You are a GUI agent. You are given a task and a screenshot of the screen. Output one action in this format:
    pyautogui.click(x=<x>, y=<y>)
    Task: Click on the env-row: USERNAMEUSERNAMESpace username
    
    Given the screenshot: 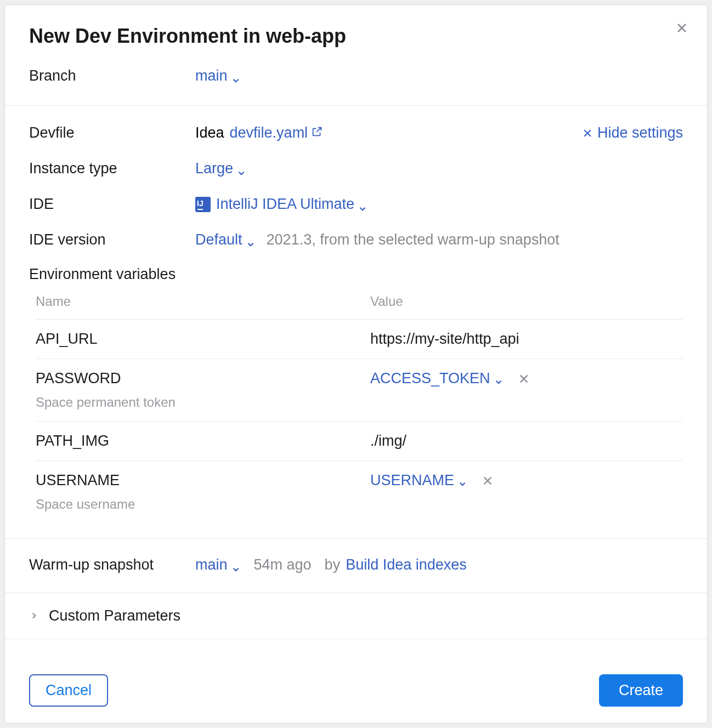 What is the action you would take?
    pyautogui.click(x=359, y=492)
    